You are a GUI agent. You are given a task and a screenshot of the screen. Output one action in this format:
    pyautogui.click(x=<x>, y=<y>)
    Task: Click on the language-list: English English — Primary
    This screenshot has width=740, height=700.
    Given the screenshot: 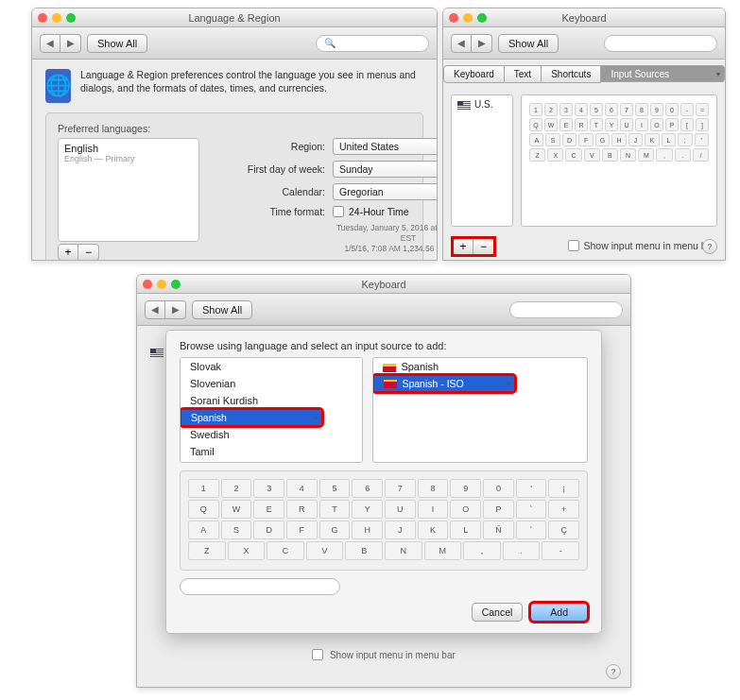 What is the action you would take?
    pyautogui.click(x=129, y=190)
    